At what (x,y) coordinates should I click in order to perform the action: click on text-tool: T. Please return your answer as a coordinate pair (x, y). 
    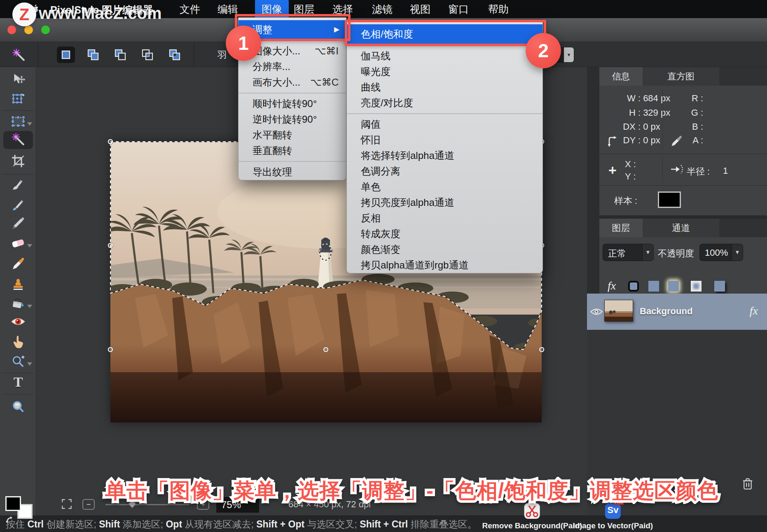
    Looking at the image, I should click on (18, 382).